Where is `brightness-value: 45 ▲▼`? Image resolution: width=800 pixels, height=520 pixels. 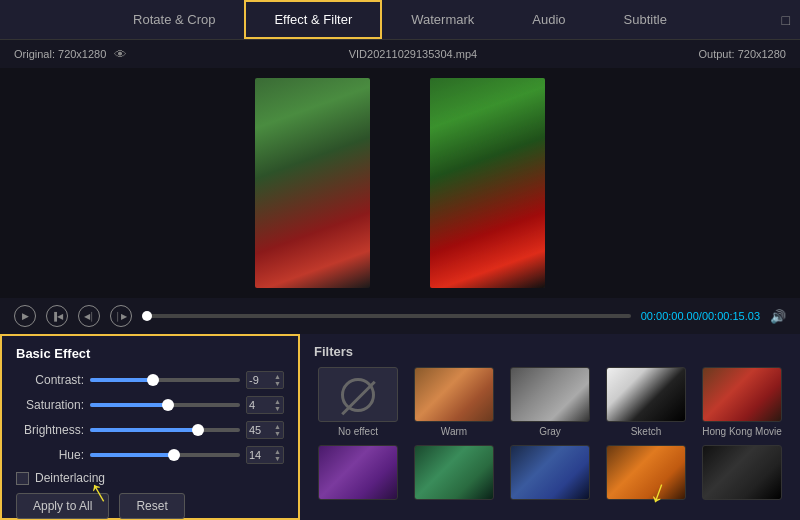
brightness-value: 45 ▲▼ is located at coordinates (265, 430).